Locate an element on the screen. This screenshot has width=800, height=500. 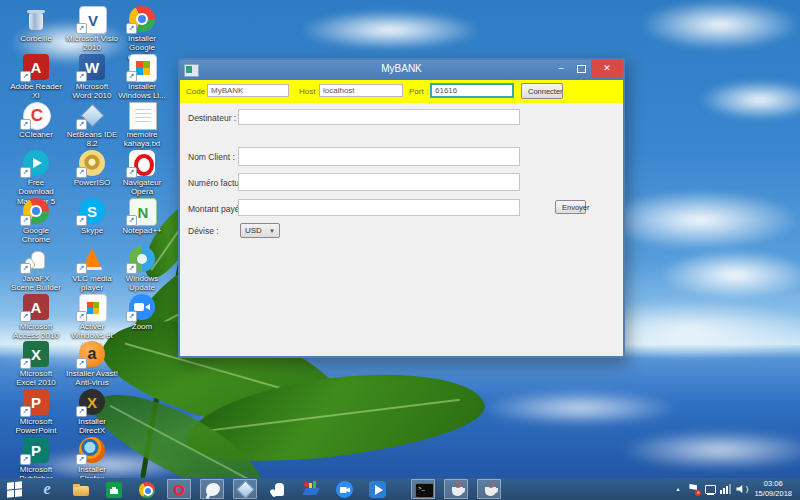
desktop-icon-label: Zoom is located at coordinates (142, 326).